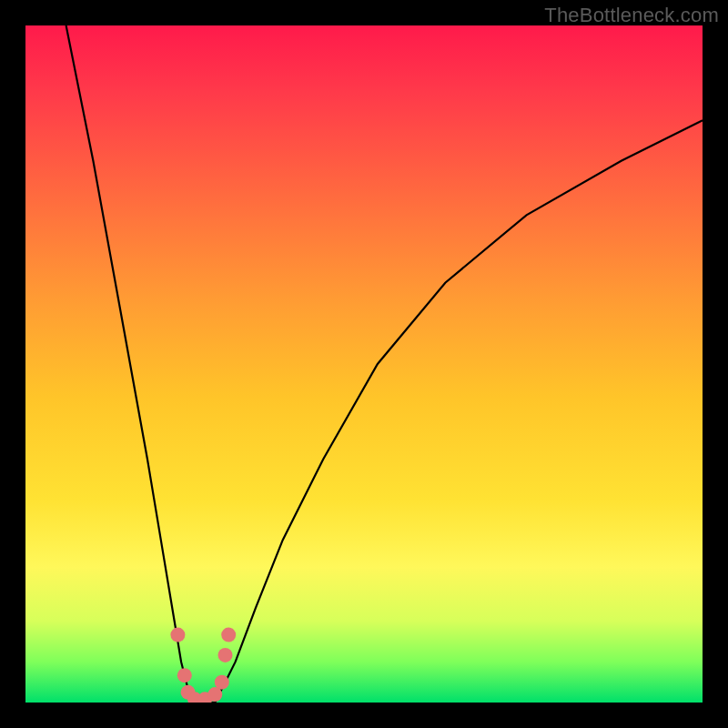 This screenshot has height=728, width=728. I want to click on watermark-text: TheBottleneck.com, so click(632, 15).